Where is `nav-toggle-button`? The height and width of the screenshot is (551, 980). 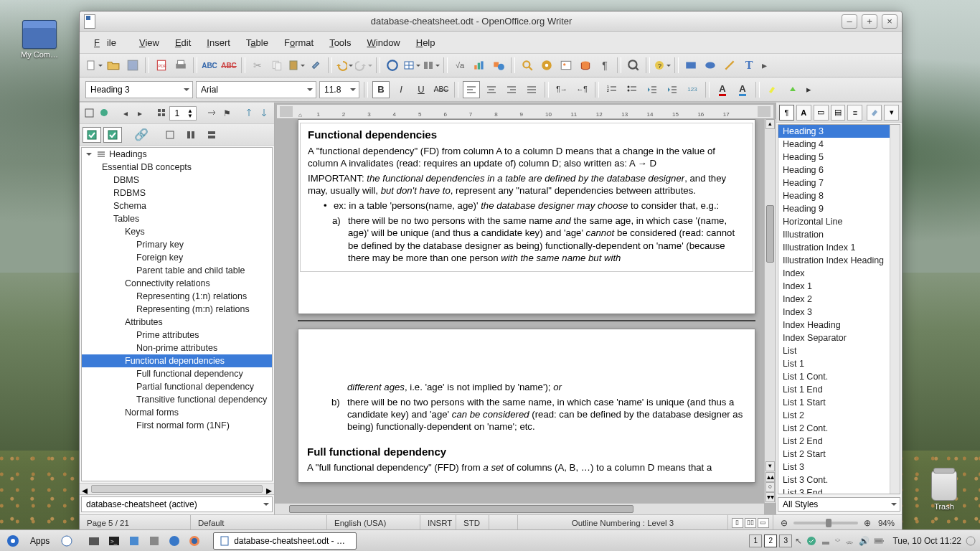
nav-toggle-button is located at coordinates (89, 113).